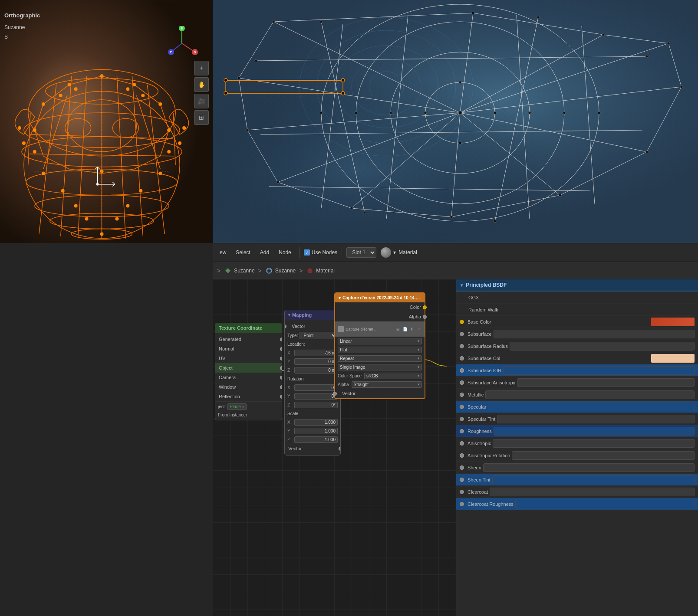 The image size is (698, 616). I want to click on capture-node: ▾ Capture d'écran 2022-09-24 à 10.14.4..…, so click(380, 346).